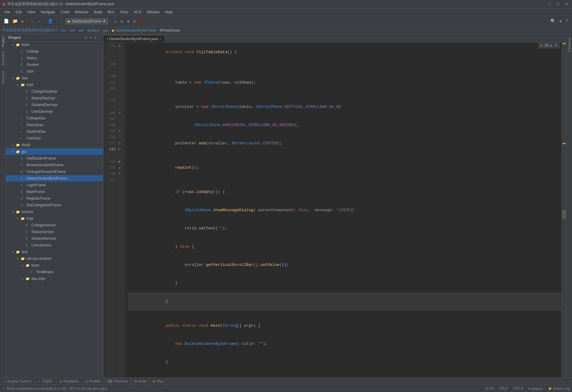  What do you see at coordinates (536, 389) in the screenshot?
I see `status-indent: 4 spaces` at bounding box center [536, 389].